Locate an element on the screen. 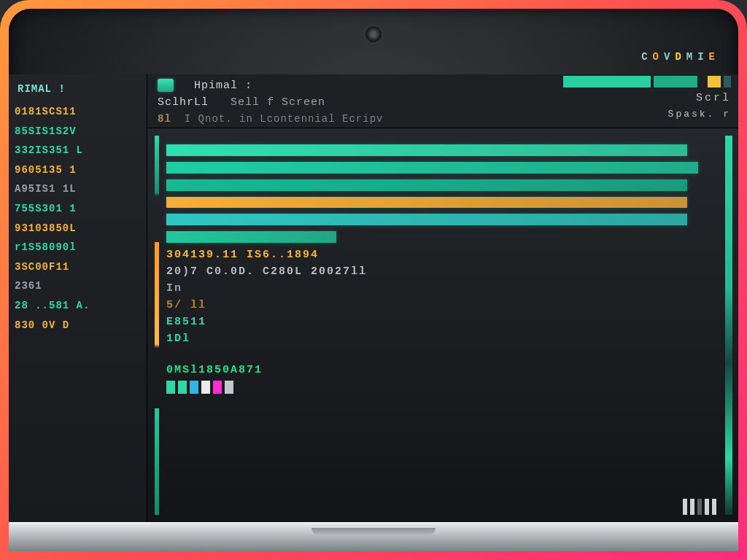  sidebar-title: RIMAL ! is located at coordinates (80, 91).